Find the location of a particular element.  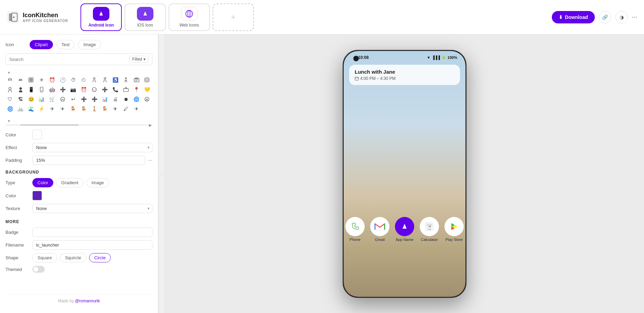

filename-input is located at coordinates (92, 245).